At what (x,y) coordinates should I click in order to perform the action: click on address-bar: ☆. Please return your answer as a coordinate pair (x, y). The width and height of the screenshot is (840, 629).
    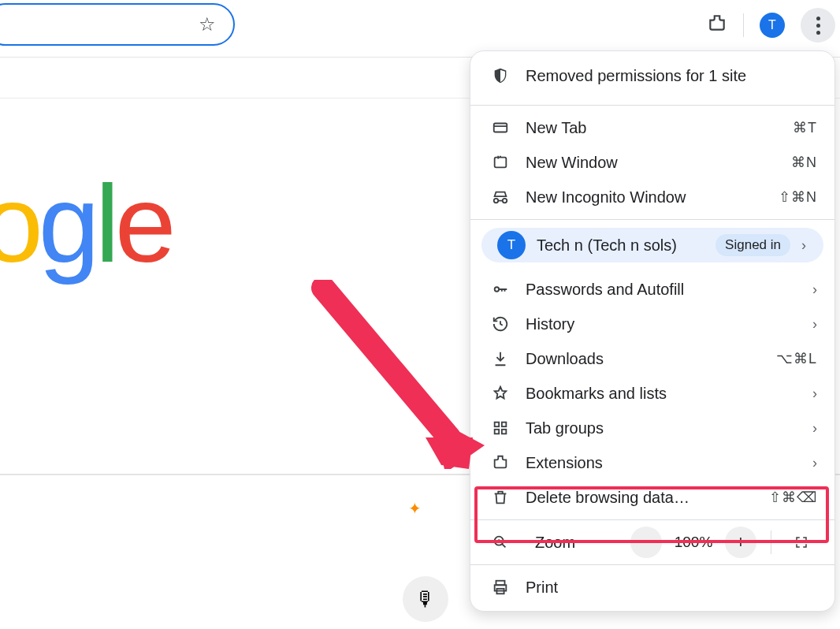
    Looking at the image, I should click on (117, 24).